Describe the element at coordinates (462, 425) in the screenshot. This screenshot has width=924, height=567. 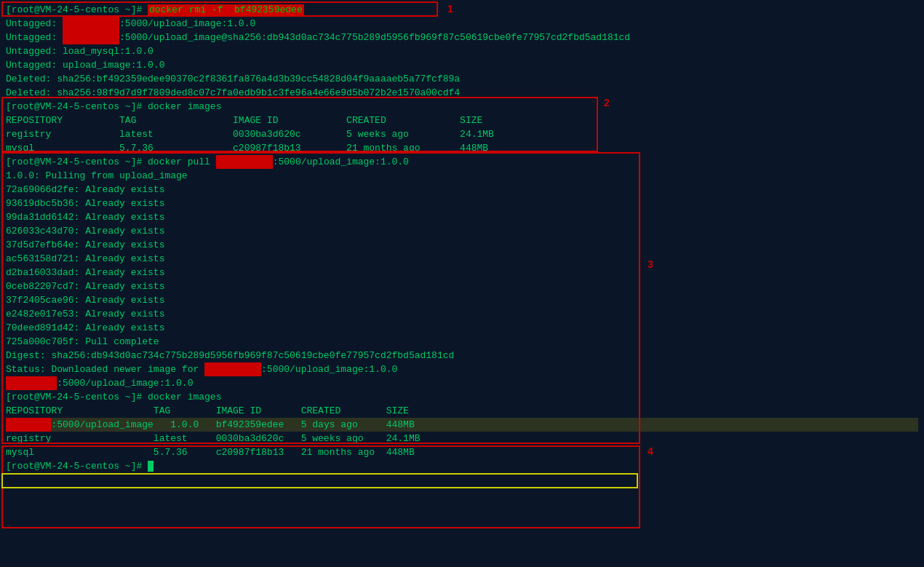
I see `line-31-yellow: ████████:5000/upload_image 1.0.0 bf49235…` at that location.